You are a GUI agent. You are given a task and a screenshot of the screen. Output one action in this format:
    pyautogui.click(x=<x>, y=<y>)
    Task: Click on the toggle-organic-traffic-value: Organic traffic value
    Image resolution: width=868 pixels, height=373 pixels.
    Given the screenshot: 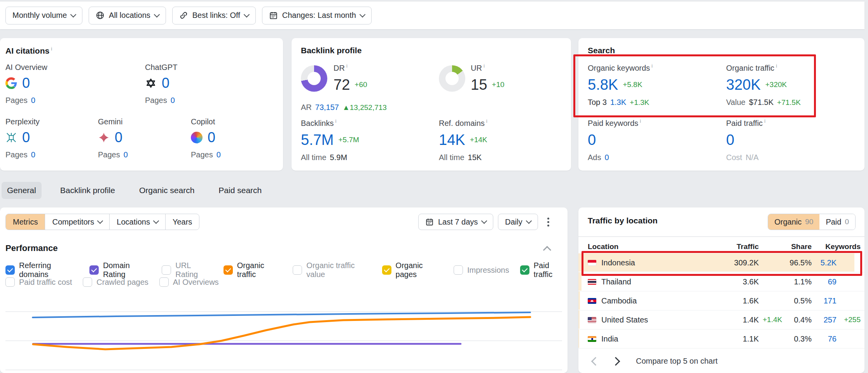 What is the action you would take?
    pyautogui.click(x=332, y=270)
    